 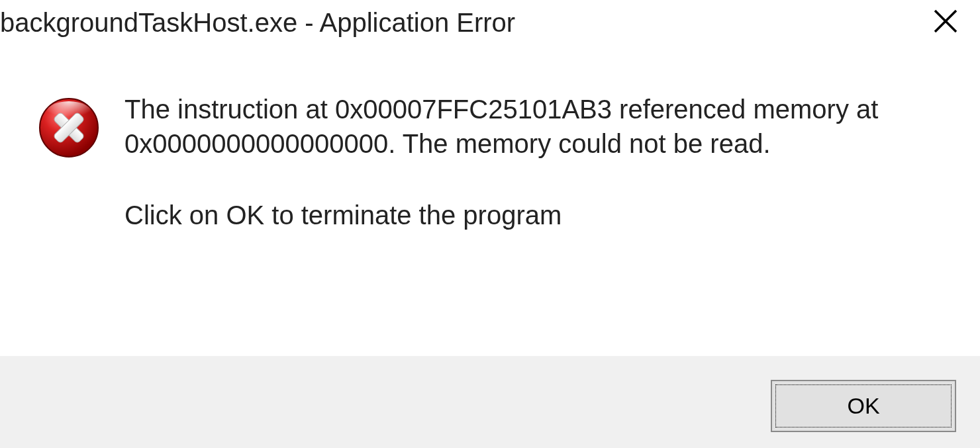 I want to click on error-message-line1: The instruction at 0x00007FFC25101AB3 re…, so click(x=532, y=126).